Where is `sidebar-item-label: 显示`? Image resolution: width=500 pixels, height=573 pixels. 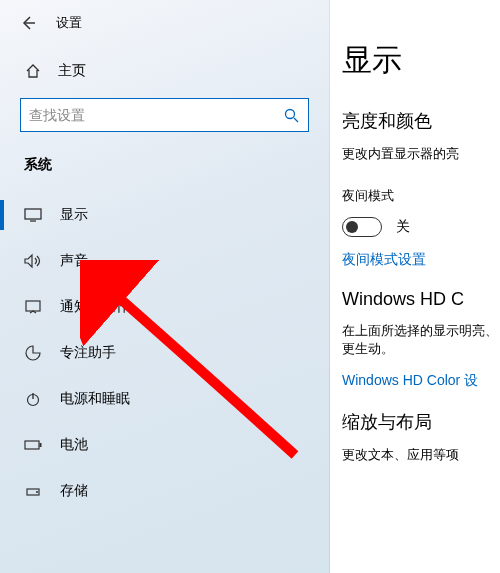
sidebar-item-label: 显示 is located at coordinates (74, 215).